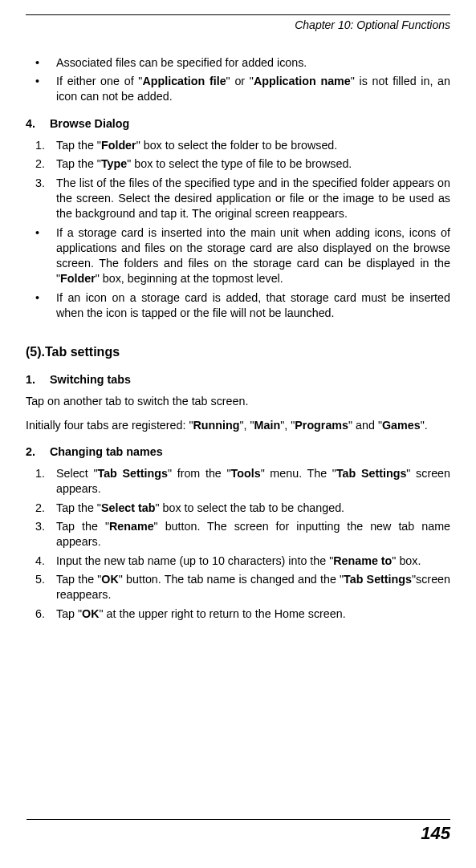 The height and width of the screenshot is (868, 476). Describe the element at coordinates (254, 257) in the screenshot. I see `list-item-content: If a storage card is inserted into the m…` at that location.